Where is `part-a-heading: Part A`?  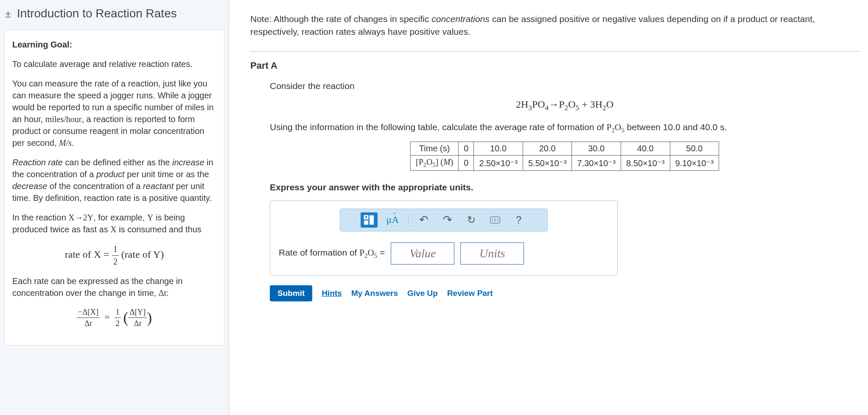 part-a-heading: Part A is located at coordinates (555, 66).